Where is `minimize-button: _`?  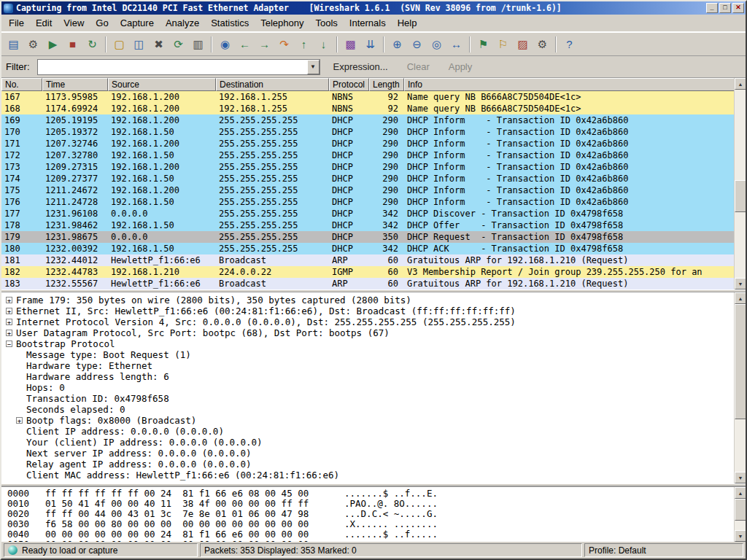 minimize-button: _ is located at coordinates (712, 8).